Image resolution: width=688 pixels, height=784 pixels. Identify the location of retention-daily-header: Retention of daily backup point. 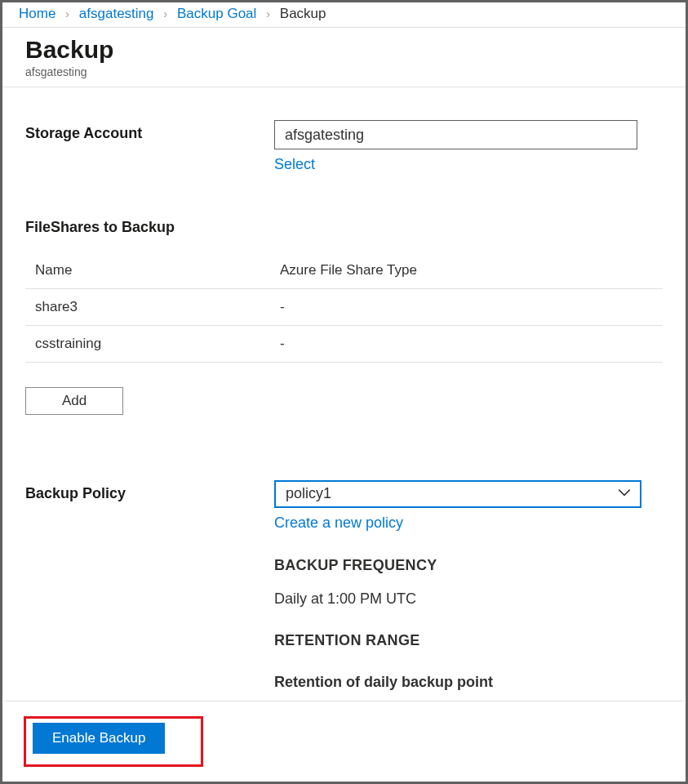
(468, 683).